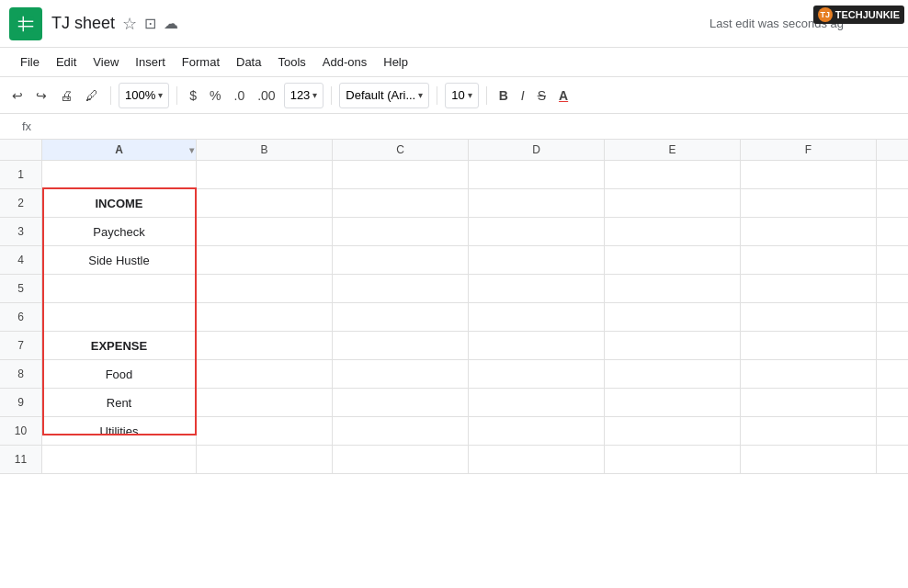  Describe the element at coordinates (265, 150) in the screenshot. I see `col-header-b: B` at that location.